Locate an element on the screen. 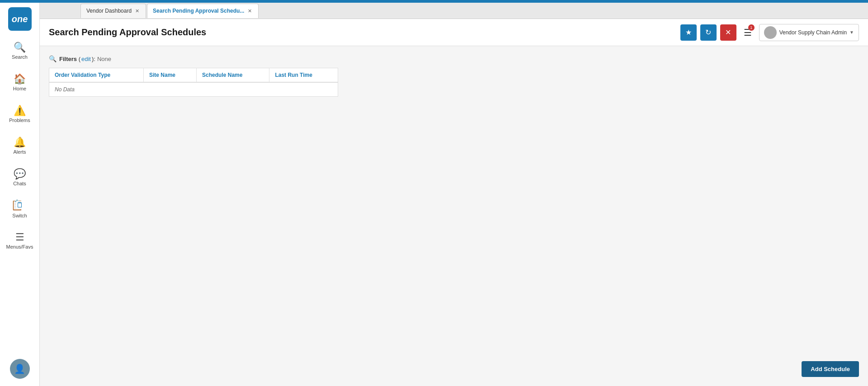 This screenshot has width=868, height=386. filters-value: None is located at coordinates (104, 59).